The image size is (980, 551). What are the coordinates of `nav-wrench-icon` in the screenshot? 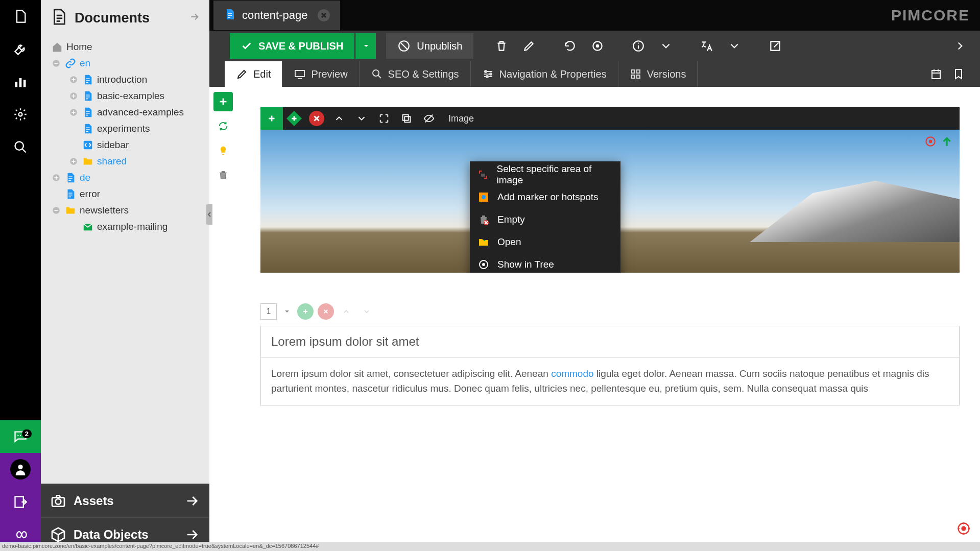 It's located at (20, 49).